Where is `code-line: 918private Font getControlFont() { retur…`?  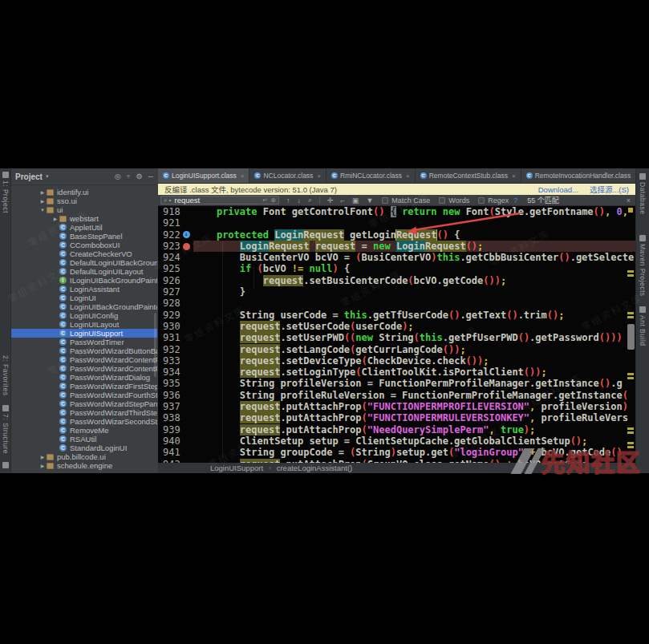 code-line: 918private Font getControlFont() { retur… is located at coordinates (396, 212).